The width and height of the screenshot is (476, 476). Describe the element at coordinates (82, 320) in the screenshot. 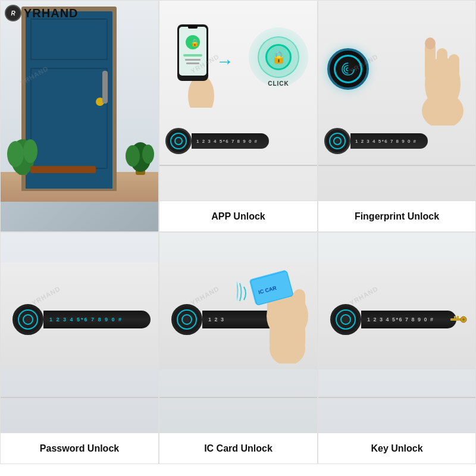

I see `pw-lock-handle: 1 2 3 4 5*6 7 8 9 0 #` at that location.